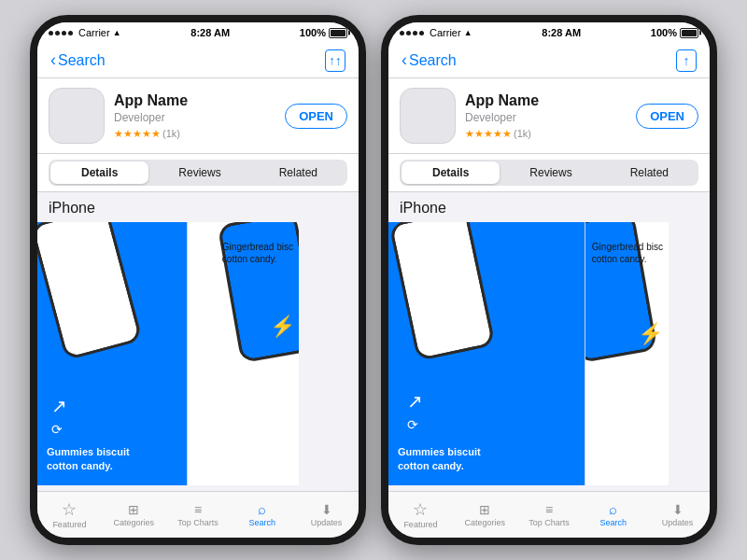 The height and width of the screenshot is (560, 747). What do you see at coordinates (198, 174) in the screenshot?
I see `segmented-control-left: Details Reviews Related` at bounding box center [198, 174].